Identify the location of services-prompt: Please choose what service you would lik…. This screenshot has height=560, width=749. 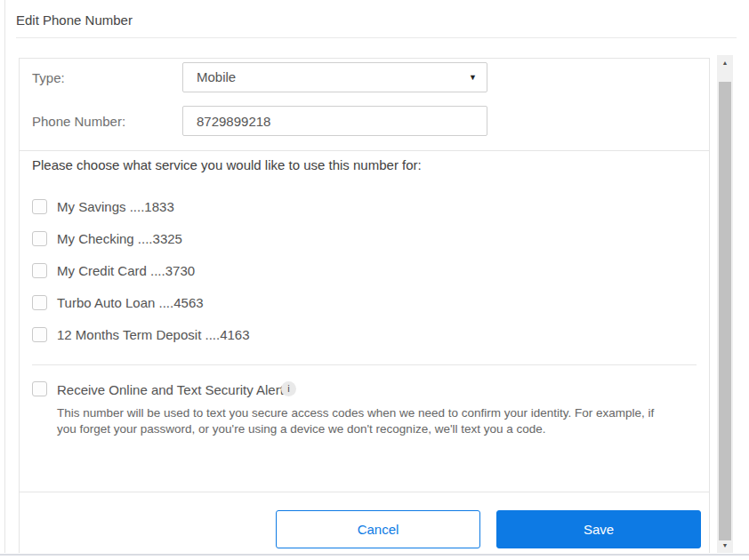
(227, 165).